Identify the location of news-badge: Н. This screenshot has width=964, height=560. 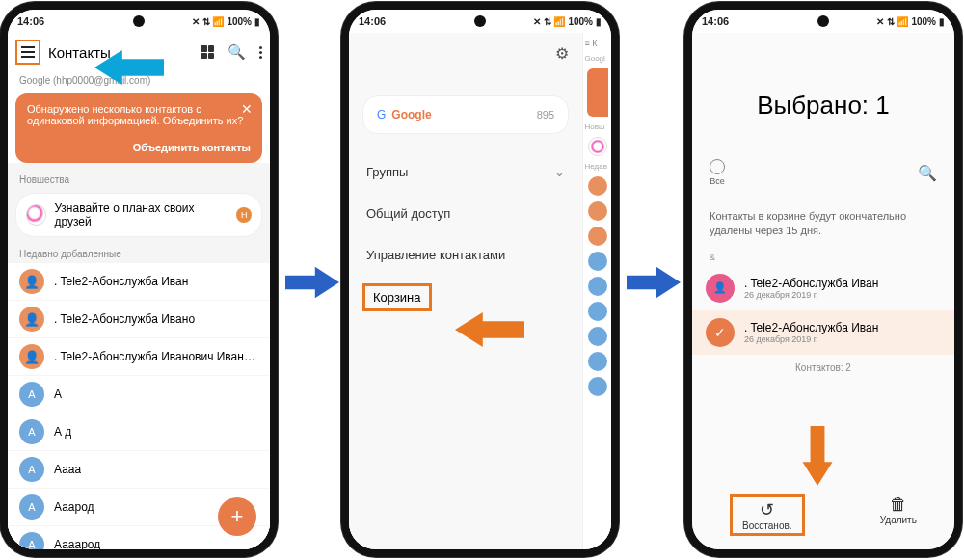
(244, 215).